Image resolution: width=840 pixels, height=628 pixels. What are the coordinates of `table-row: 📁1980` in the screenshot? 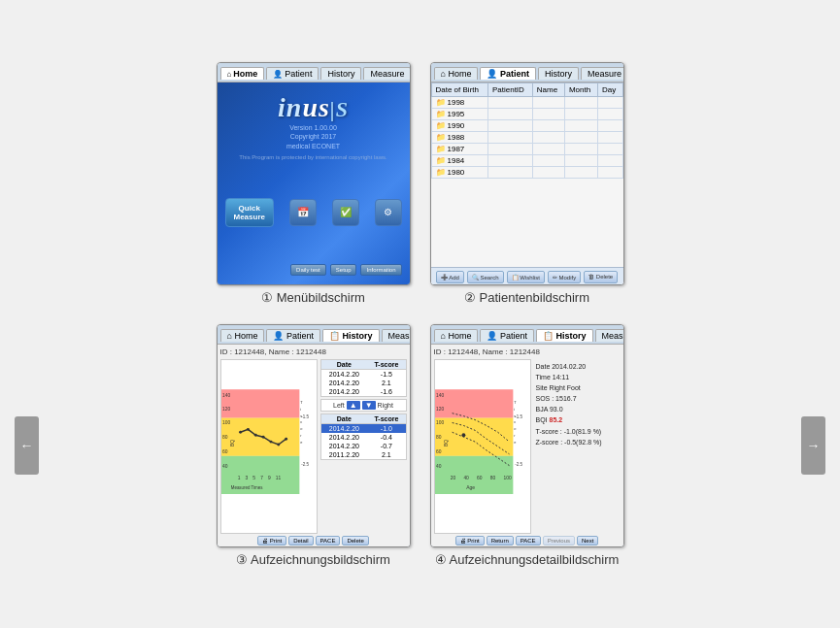 It's located at (526, 172).